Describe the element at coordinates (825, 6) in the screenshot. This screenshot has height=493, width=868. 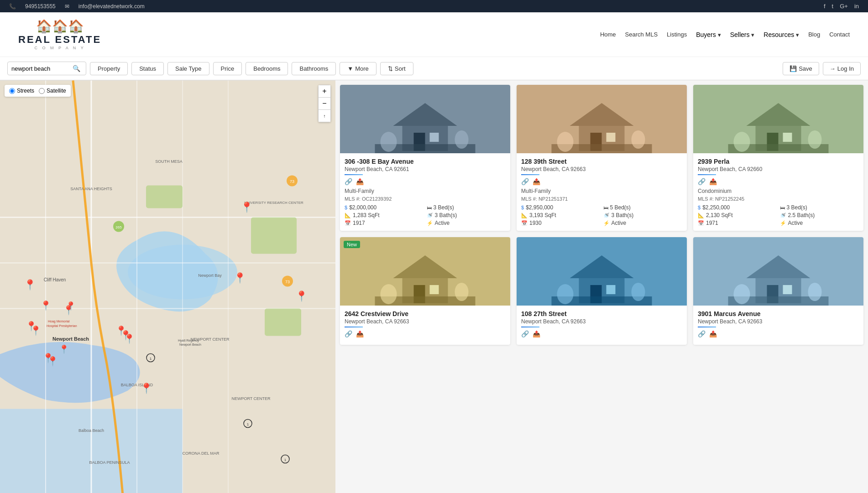
I see `facebook-icon: f` at that location.